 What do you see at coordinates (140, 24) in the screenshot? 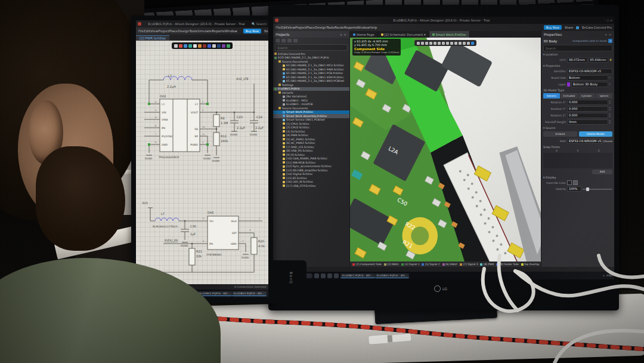
I see `altium-app-icon` at bounding box center [140, 24].